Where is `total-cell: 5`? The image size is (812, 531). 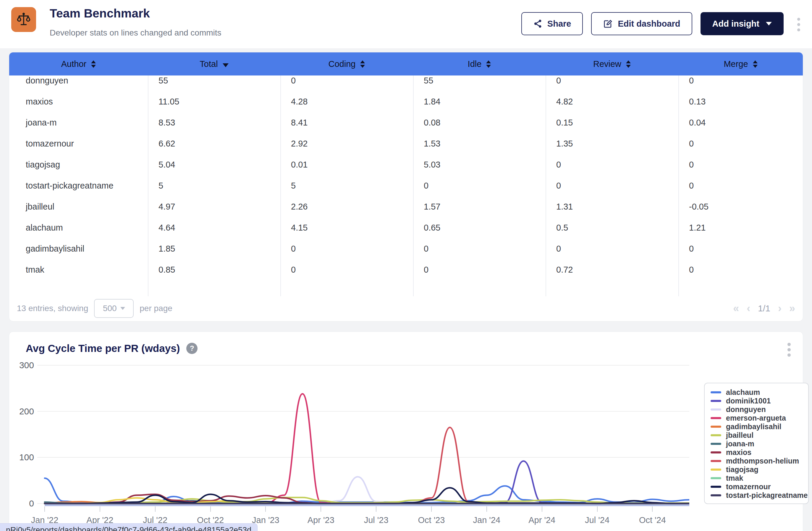
total-cell: 5 is located at coordinates (214, 186).